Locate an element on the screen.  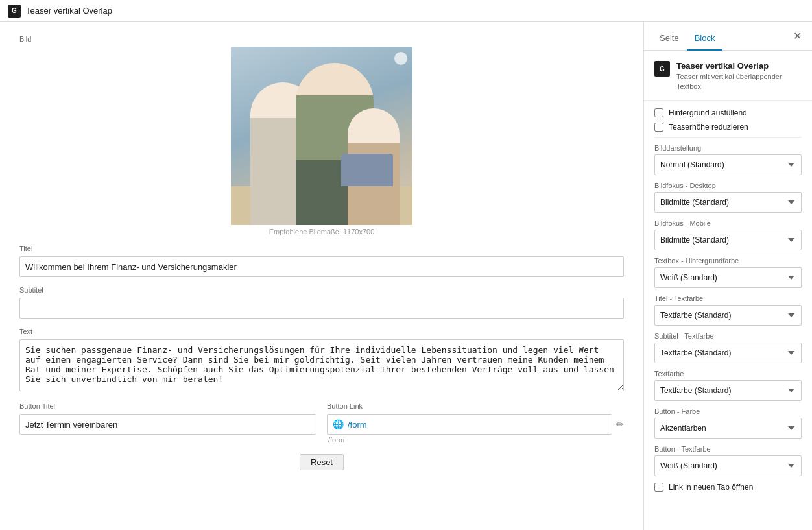
app-logo: G is located at coordinates (14, 11).